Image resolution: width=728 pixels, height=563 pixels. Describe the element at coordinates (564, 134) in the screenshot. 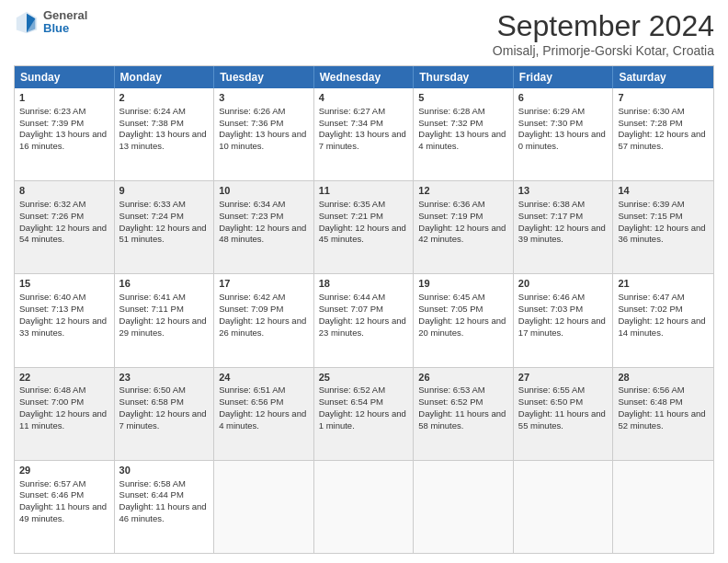

I see `cal-cell: 6Sunrise: 6:29 AMSunset: 7:30 PMDaylight…` at that location.